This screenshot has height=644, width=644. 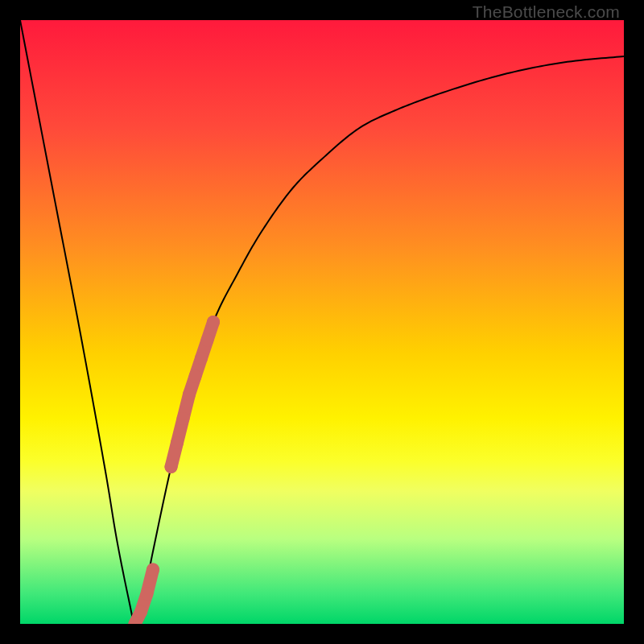 What do you see at coordinates (546, 12) in the screenshot?
I see `watermark-text: TheBottleneck.com` at bounding box center [546, 12].